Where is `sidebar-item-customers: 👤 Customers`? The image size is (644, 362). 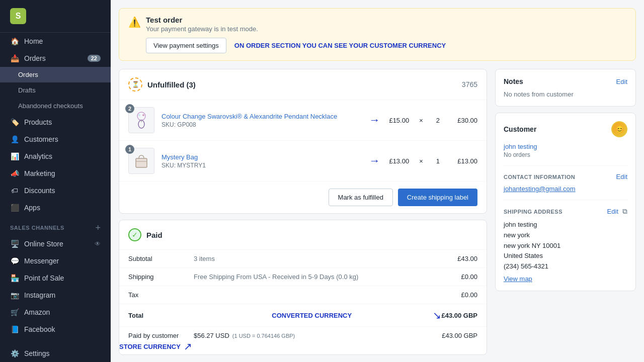 sidebar-item-customers: 👤 Customers is located at coordinates (55, 139).